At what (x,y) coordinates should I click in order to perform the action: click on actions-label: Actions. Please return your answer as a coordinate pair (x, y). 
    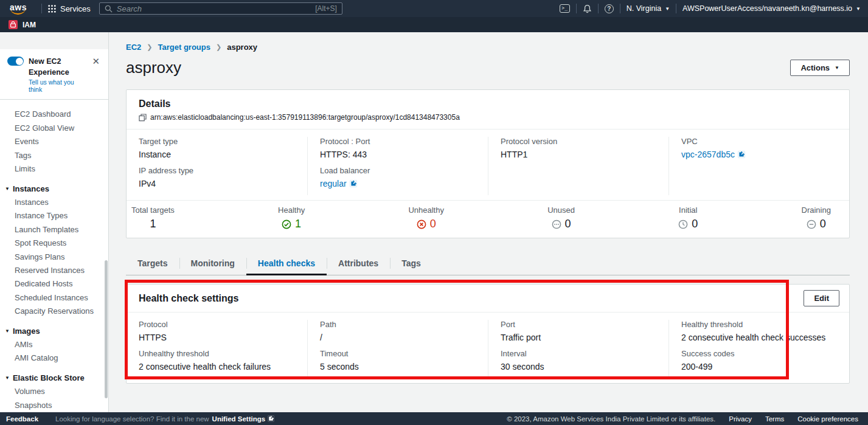
    Looking at the image, I should click on (815, 68).